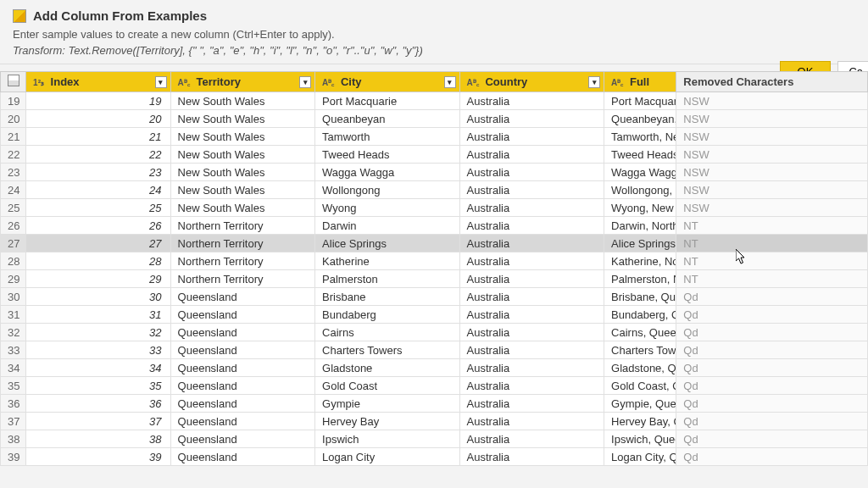  What do you see at coordinates (98, 368) in the screenshot?
I see `cell-index: 34` at bounding box center [98, 368].